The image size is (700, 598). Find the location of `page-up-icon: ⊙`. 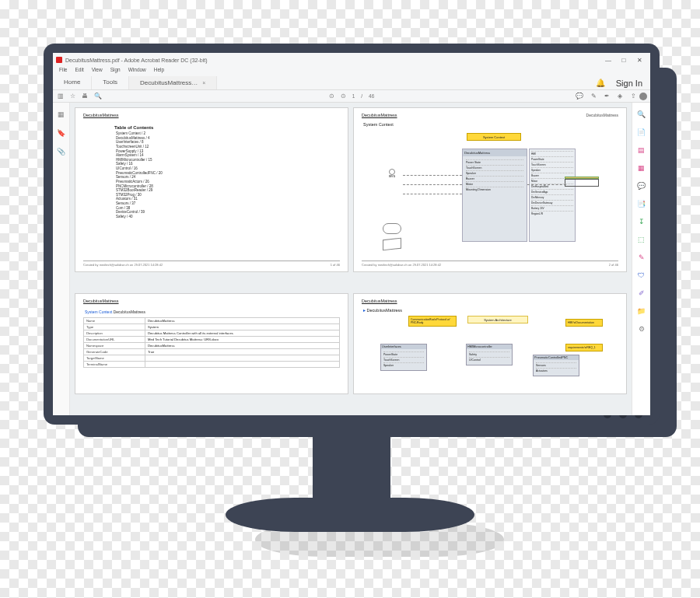

page-up-icon: ⊙ is located at coordinates (331, 96).